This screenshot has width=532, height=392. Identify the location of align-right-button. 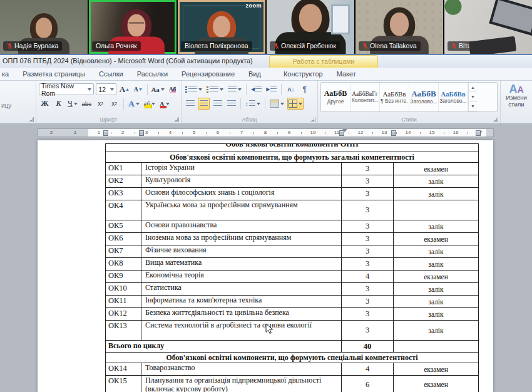
(218, 104).